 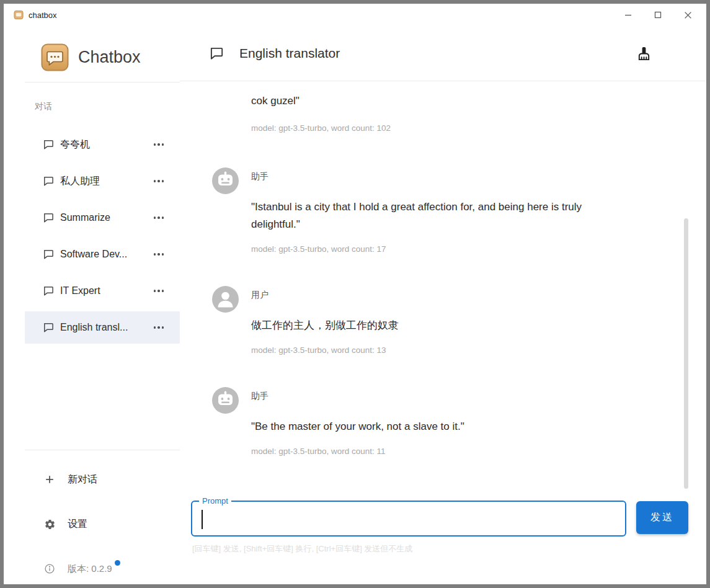 What do you see at coordinates (118, 563) in the screenshot?
I see `update-badge-dot` at bounding box center [118, 563].